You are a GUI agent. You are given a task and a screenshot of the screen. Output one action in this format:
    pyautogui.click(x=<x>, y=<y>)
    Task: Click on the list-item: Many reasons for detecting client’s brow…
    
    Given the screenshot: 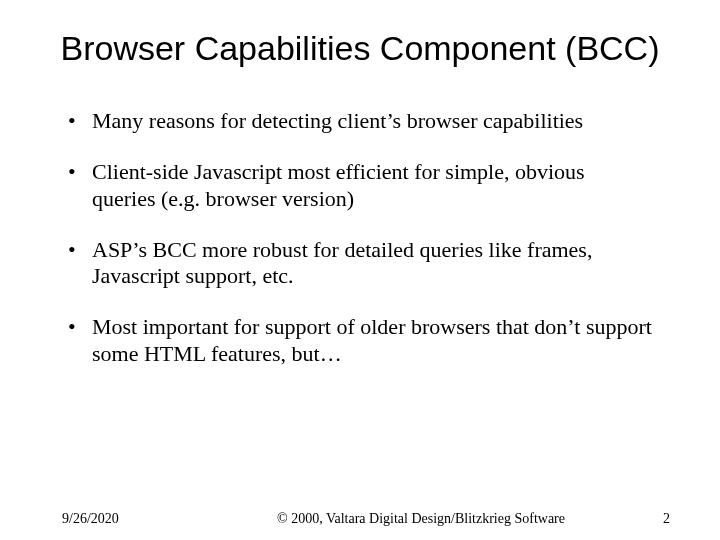 What is the action you would take?
    pyautogui.click(x=360, y=122)
    